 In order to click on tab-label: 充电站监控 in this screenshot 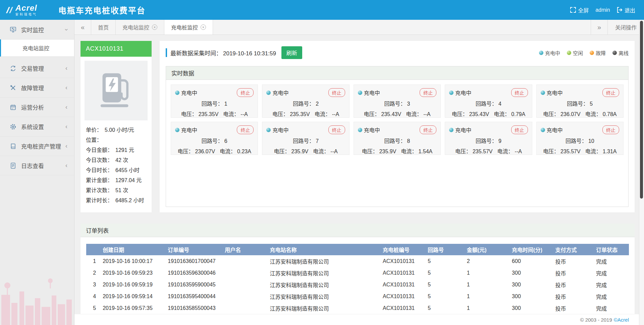, I will do `click(136, 27)`.